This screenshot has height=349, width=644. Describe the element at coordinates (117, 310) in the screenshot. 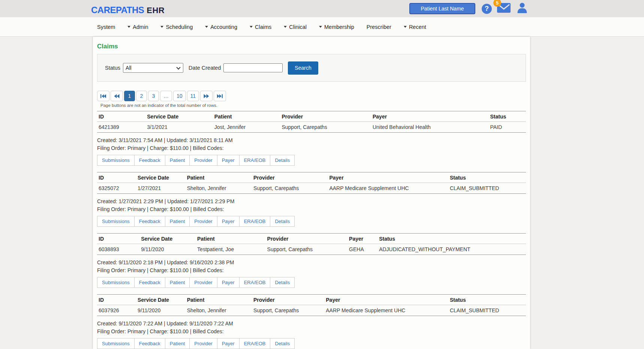

I see `claim-cell-id: 6037926` at that location.